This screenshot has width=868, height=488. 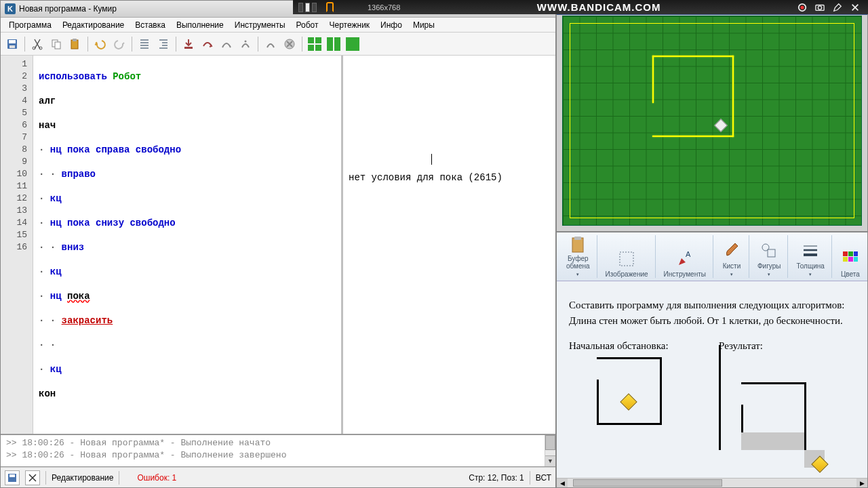 What do you see at coordinates (578, 256) in the screenshot?
I see `ribbon-clipboard: Буфер обмена ▾` at bounding box center [578, 256].